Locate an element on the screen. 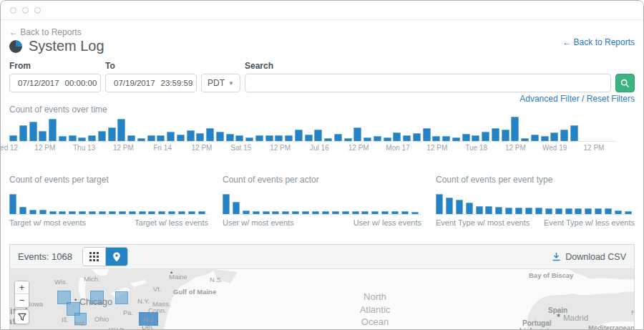 Image resolution: width=644 pixels, height=330 pixels. map-label: N.S. is located at coordinates (216, 279).